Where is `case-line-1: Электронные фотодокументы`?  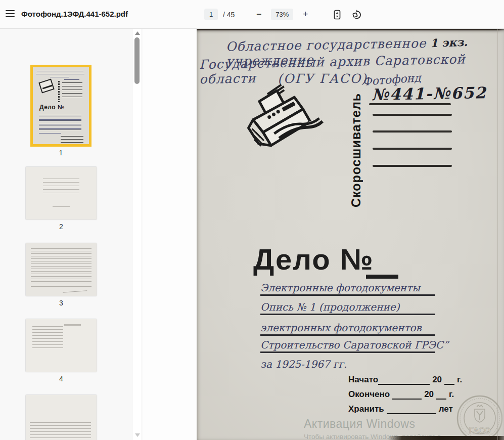
case-line-1: Электронные фотодокументы is located at coordinates (348, 289).